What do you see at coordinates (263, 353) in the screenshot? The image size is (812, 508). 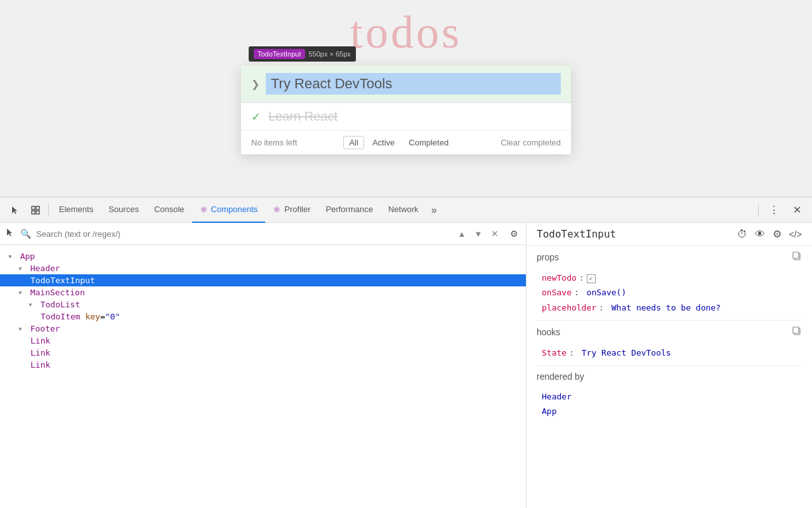 I see `tree-item-link-2: Link` at bounding box center [263, 353].